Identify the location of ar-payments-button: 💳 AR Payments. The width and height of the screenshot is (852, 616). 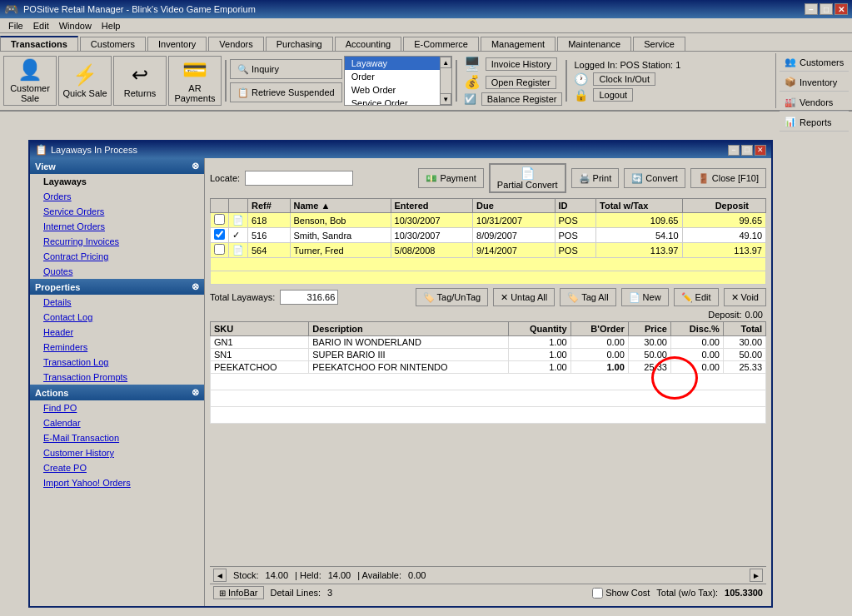
(195, 81).